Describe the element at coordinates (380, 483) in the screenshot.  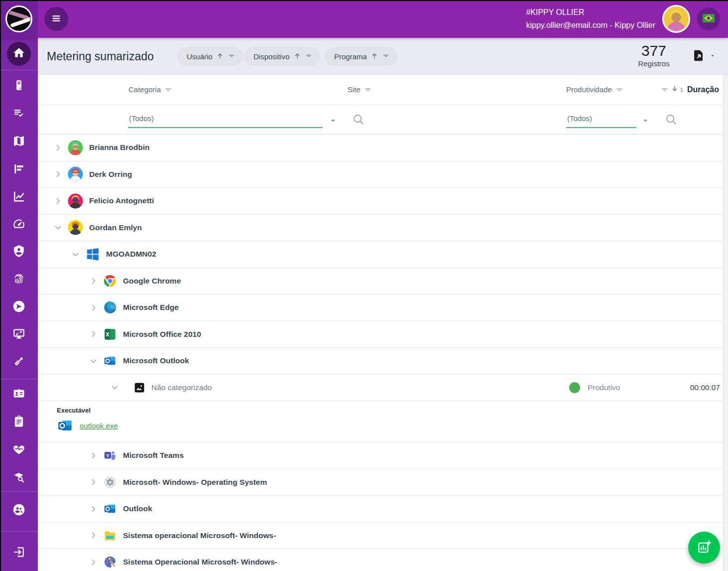
I see `tree-row-program: Microsoft- Windows- Operating System` at that location.